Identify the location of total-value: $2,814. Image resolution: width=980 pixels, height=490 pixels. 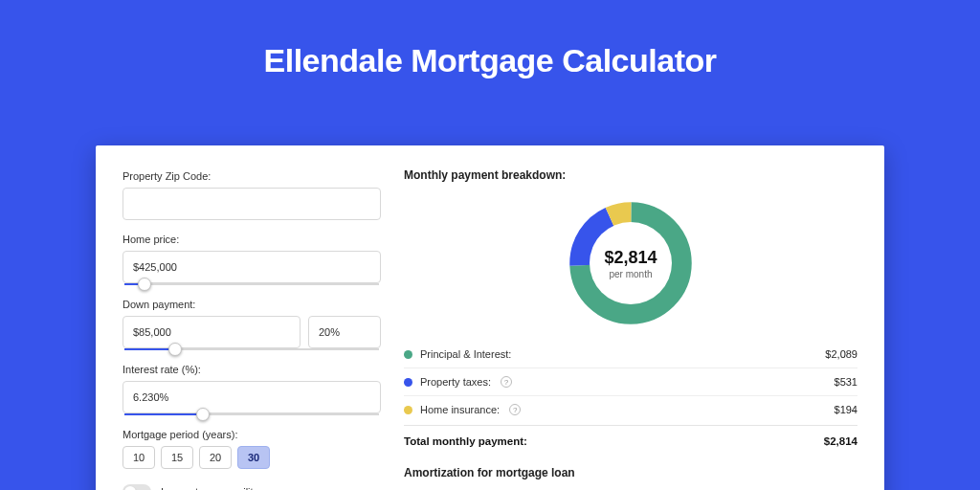
(840, 441).